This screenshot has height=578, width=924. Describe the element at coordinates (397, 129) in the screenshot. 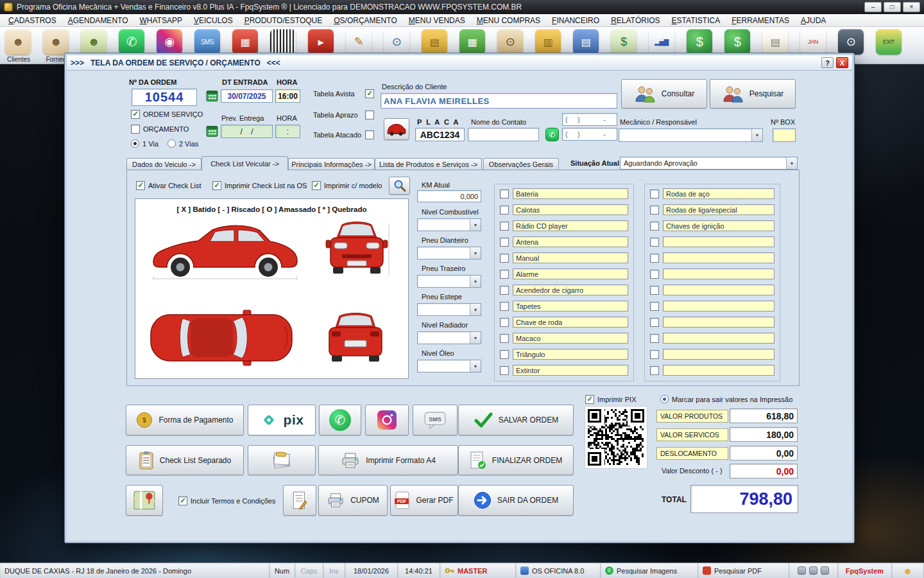

I see `veiculo-button` at that location.